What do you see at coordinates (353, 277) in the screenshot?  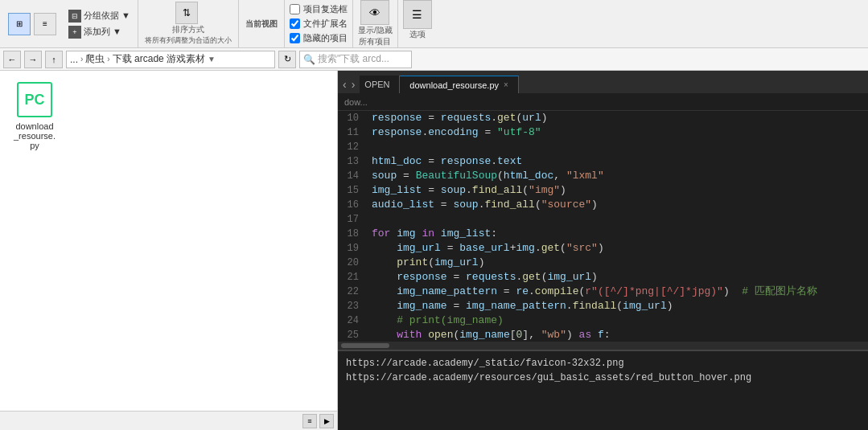 I see `line-number: 21` at bounding box center [353, 277].